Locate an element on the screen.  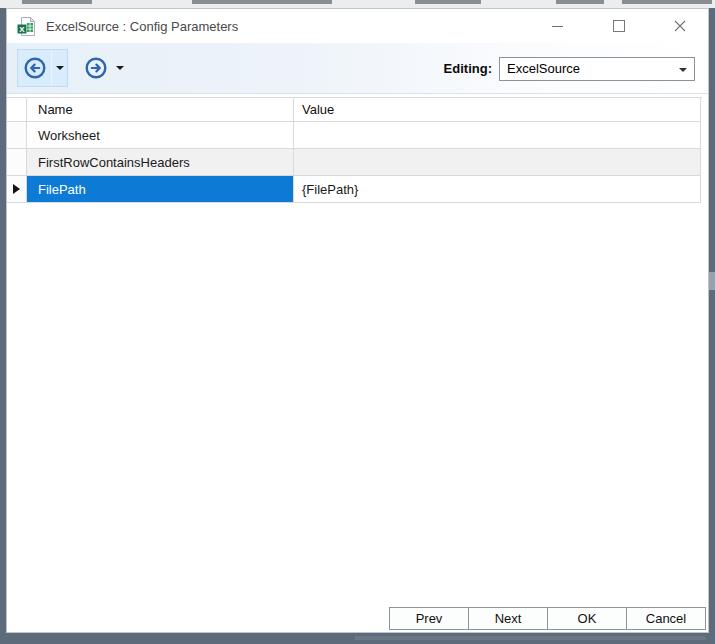
maximize-button is located at coordinates (618, 26).